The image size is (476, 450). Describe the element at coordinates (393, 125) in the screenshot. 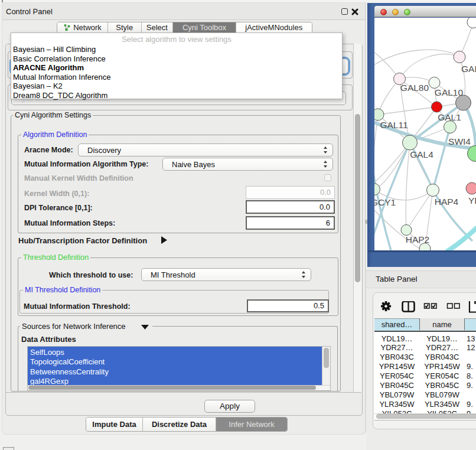

I see `svg-text: GAL11` at that location.